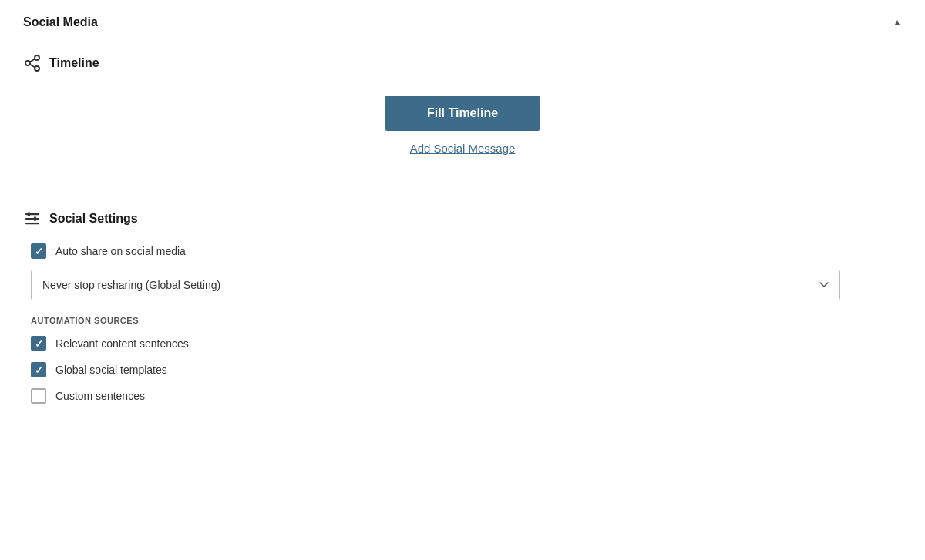 The width and height of the screenshot is (925, 560). I want to click on section-divider, so click(462, 186).